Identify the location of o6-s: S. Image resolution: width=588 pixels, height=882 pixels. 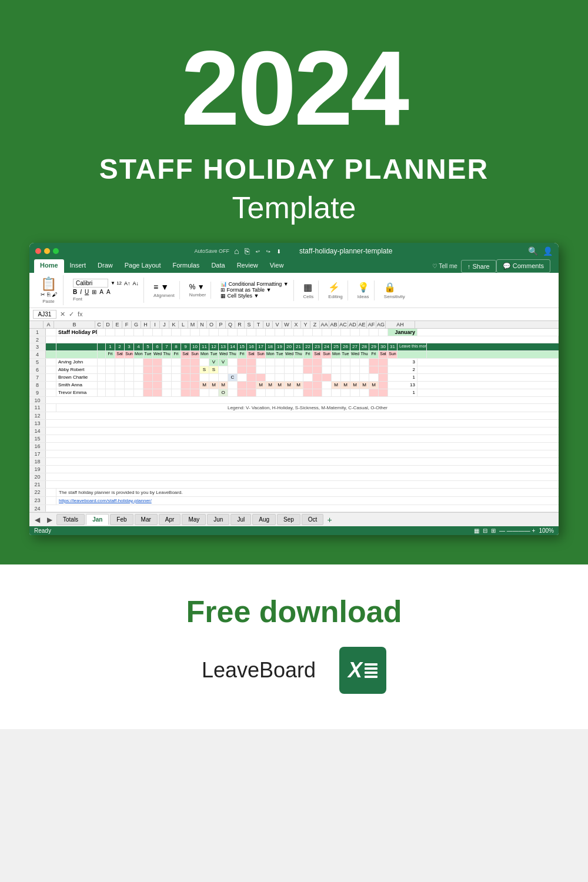
(214, 370).